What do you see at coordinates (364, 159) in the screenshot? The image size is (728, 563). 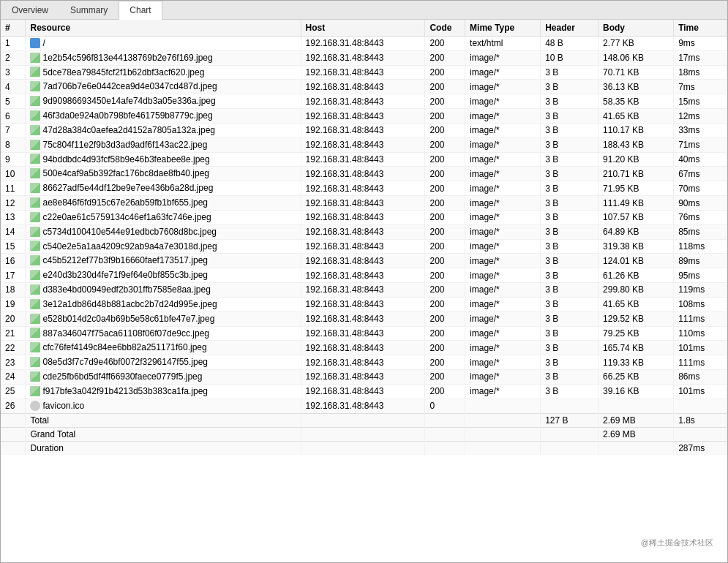 I see `table-row: 9 94bddbdc4d93fcf58b9e46b3feabee8e.jpeg …` at bounding box center [364, 159].